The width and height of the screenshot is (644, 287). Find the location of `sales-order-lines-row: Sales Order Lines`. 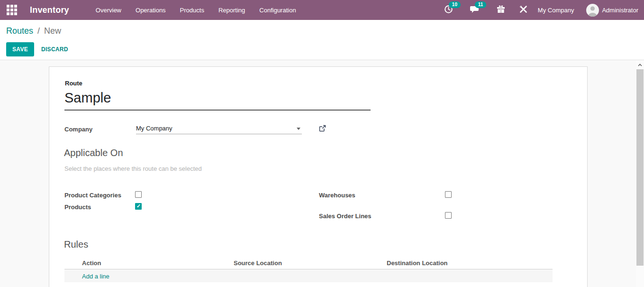

sales-order-lines-row: Sales Order Lines is located at coordinates (345, 216).